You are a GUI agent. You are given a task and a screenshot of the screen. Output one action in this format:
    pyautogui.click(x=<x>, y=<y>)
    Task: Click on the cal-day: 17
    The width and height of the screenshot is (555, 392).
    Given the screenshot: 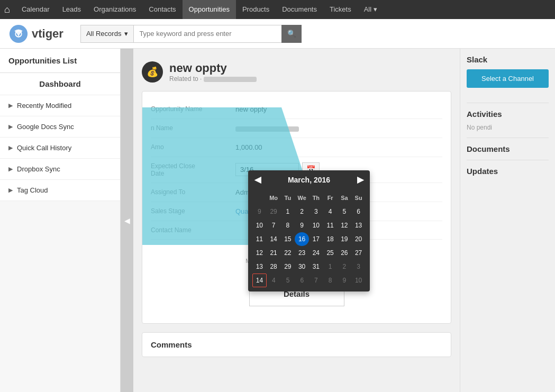 What is the action you would take?
    pyautogui.click(x=316, y=239)
    